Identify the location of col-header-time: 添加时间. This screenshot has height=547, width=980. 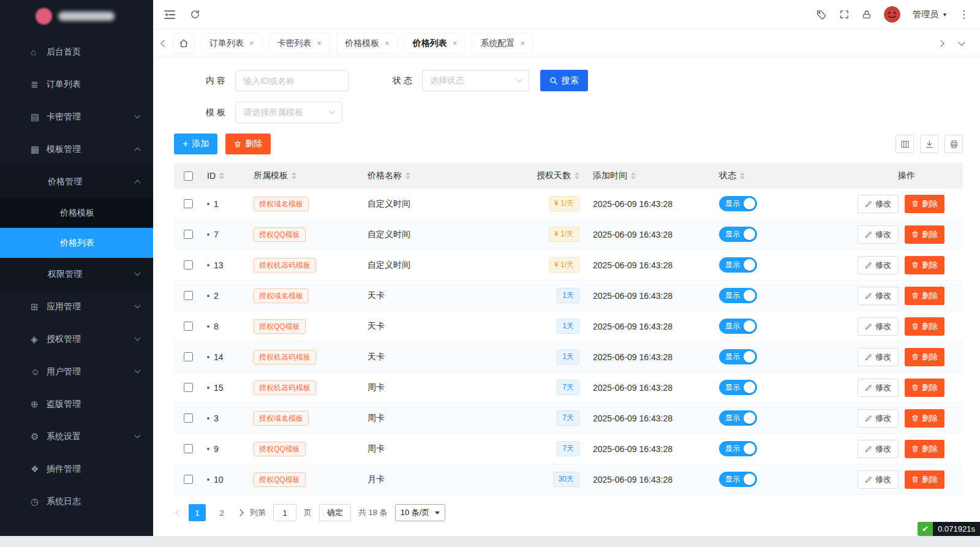
(651, 176).